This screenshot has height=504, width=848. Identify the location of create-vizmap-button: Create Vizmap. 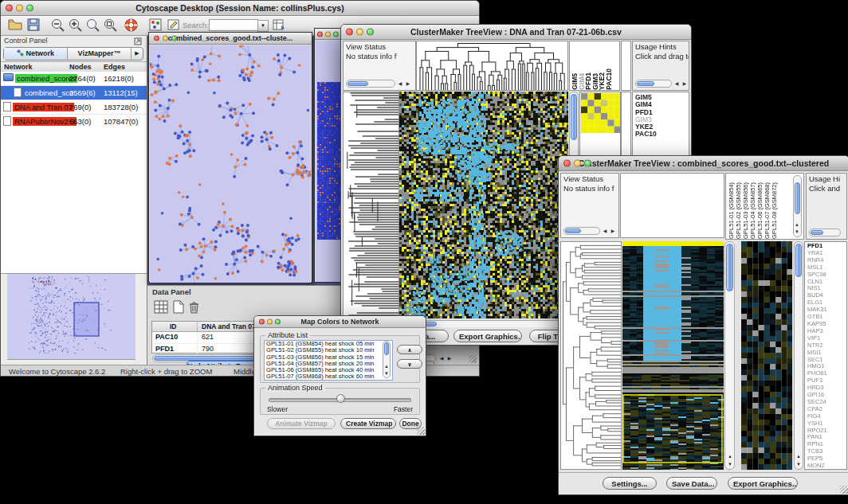
(368, 424).